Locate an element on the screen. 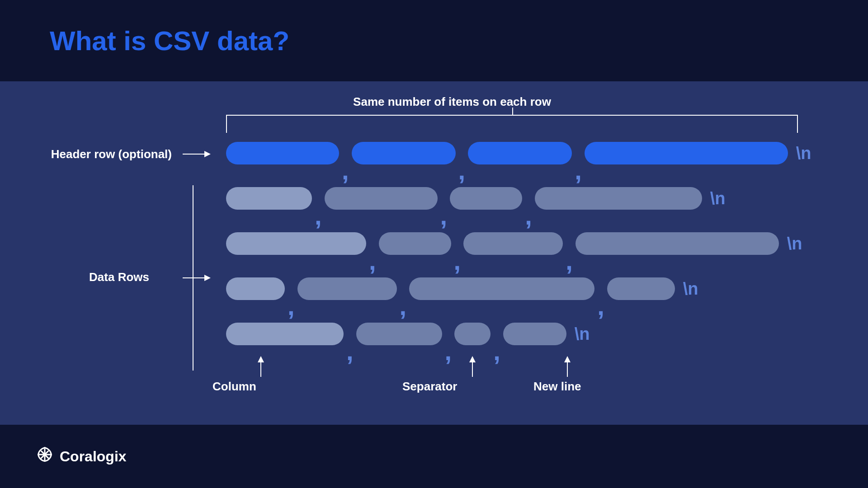  arrow-header-row is located at coordinates (196, 154).